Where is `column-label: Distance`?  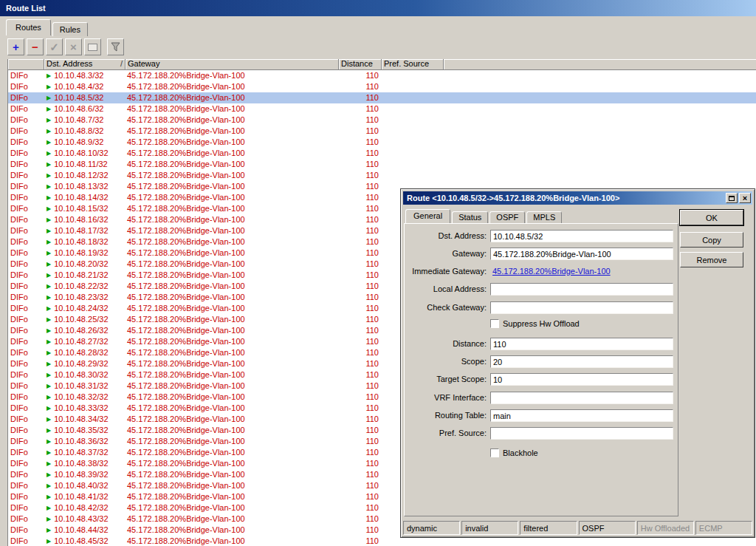
column-label: Distance is located at coordinates (357, 64).